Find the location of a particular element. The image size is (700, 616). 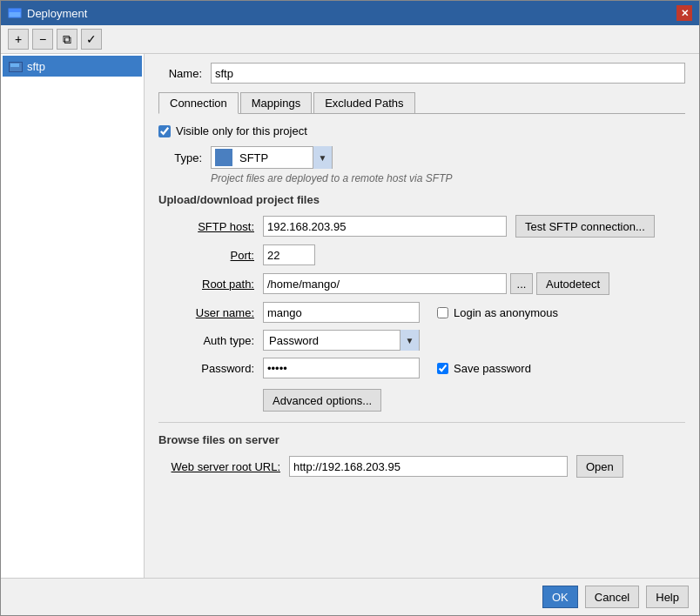

path-row: ... Autodetect is located at coordinates (436, 284).